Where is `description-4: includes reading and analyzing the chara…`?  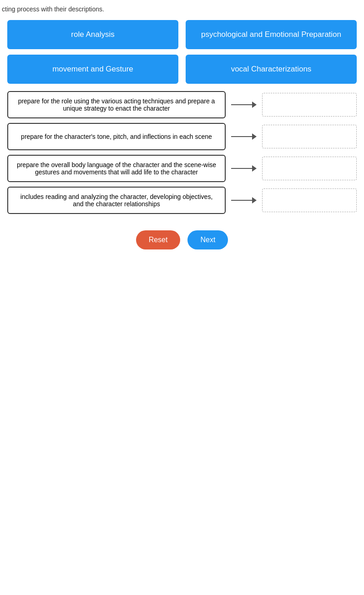
description-4: includes reading and analyzing the chara… is located at coordinates (116, 200).